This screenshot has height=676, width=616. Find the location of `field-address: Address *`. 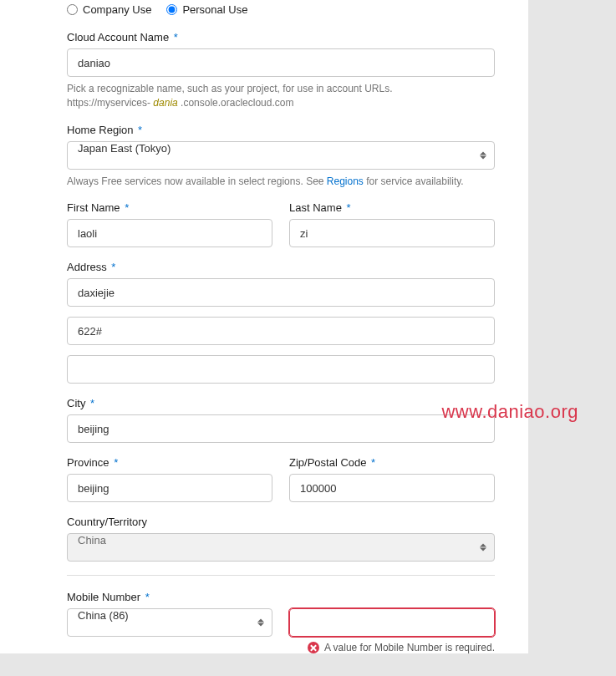

field-address: Address * is located at coordinates (281, 323).